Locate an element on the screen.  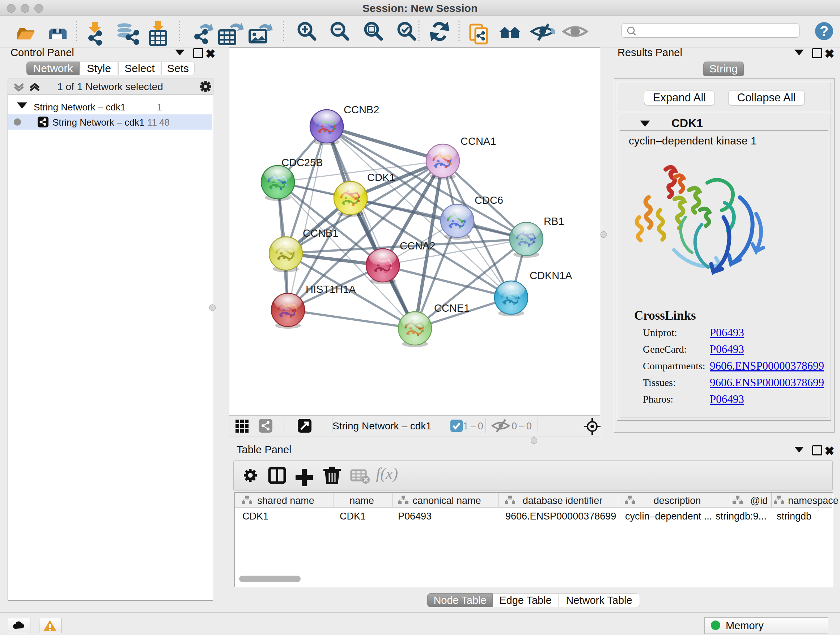
svg-text: CCNB1 is located at coordinates (321, 233).